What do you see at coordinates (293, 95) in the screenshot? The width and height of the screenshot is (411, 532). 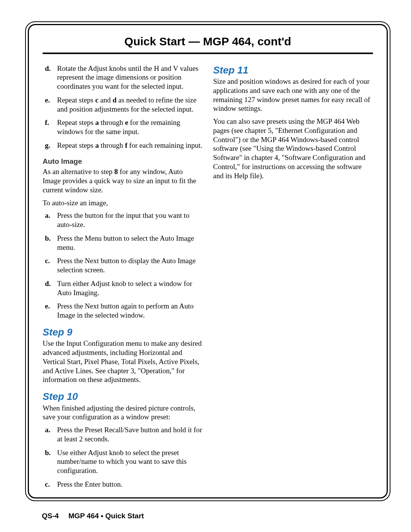 I see `step-11-p1: Size and position windows as desired for…` at bounding box center [293, 95].